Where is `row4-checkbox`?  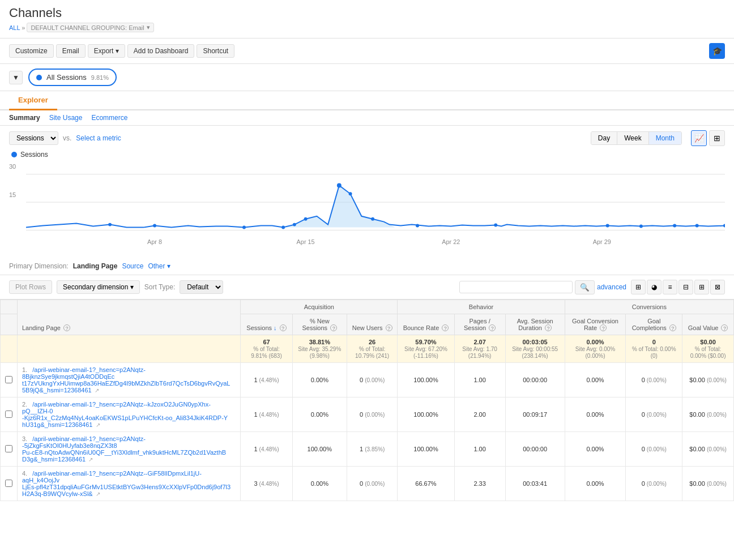 row4-checkbox is located at coordinates (9, 484).